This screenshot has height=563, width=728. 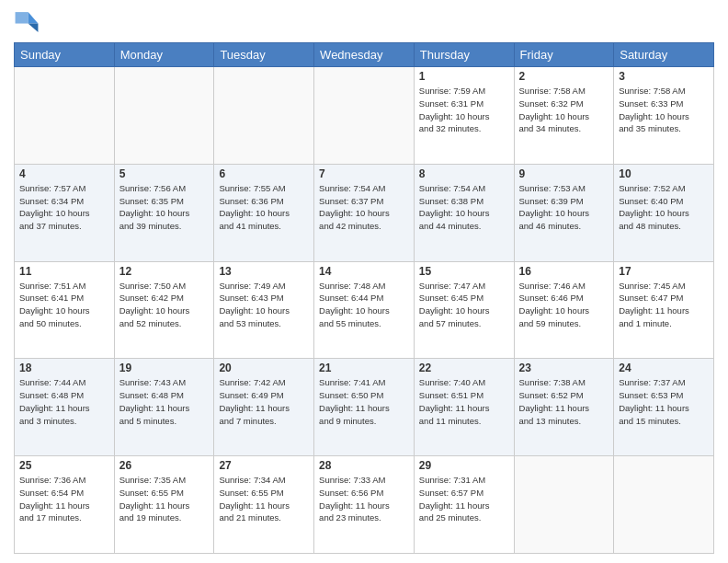 What do you see at coordinates (464, 401) in the screenshot?
I see `day-info: Sunrise: 7:40 AM Sunset: 6:51 PM Dayligh…` at bounding box center [464, 401].